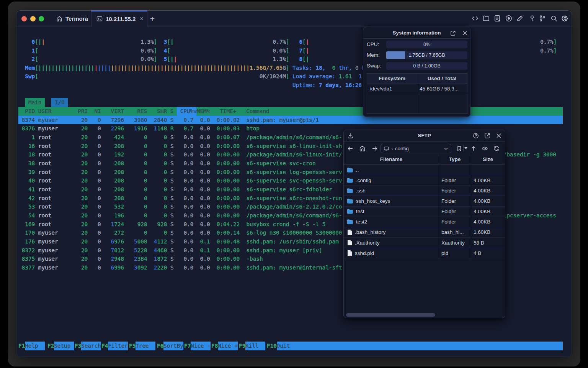 The image size is (588, 368). I want to click on fs-table-column-separator, so click(417, 94).